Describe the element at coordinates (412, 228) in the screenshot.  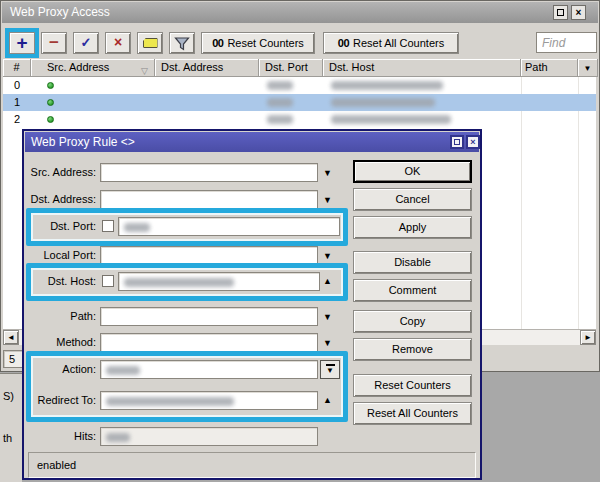
I see `apply-button: Apply` at that location.